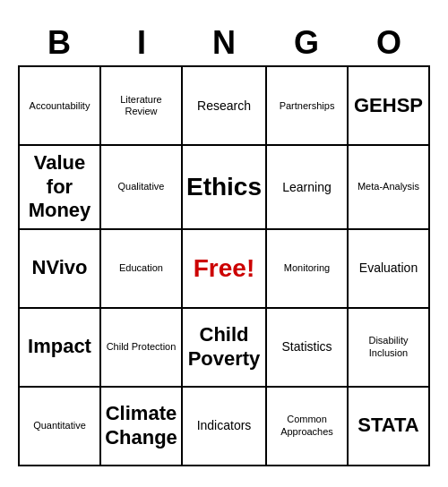 The width and height of the screenshot is (448, 487). Describe the element at coordinates (308, 348) in the screenshot. I see `bingo-cell: Statistics` at that location.